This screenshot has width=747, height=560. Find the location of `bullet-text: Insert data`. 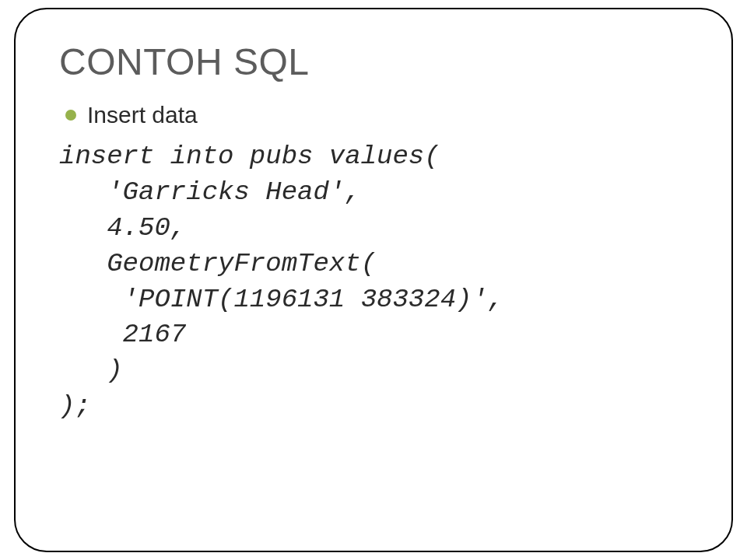

bullet-text: Insert data is located at coordinates (142, 115).